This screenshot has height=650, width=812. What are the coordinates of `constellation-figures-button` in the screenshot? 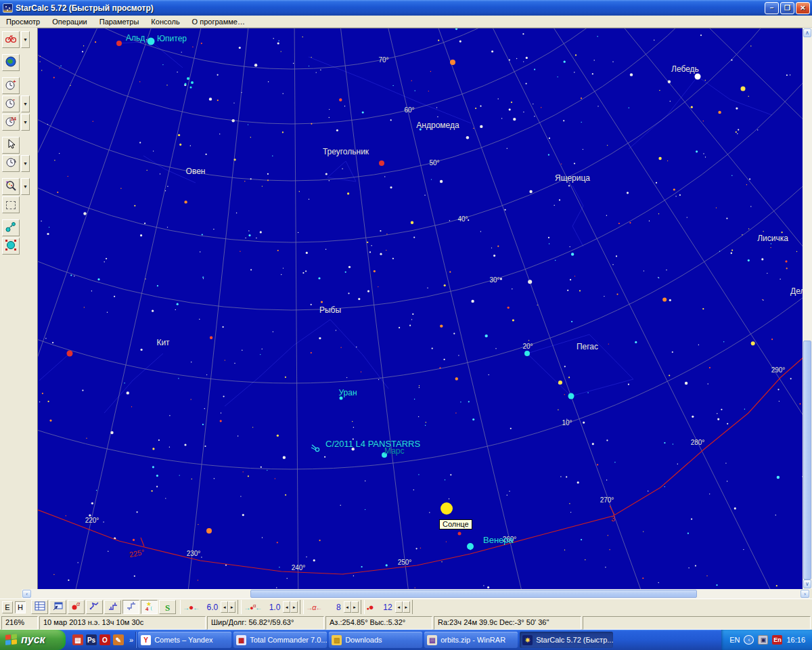 It's located at (95, 607).